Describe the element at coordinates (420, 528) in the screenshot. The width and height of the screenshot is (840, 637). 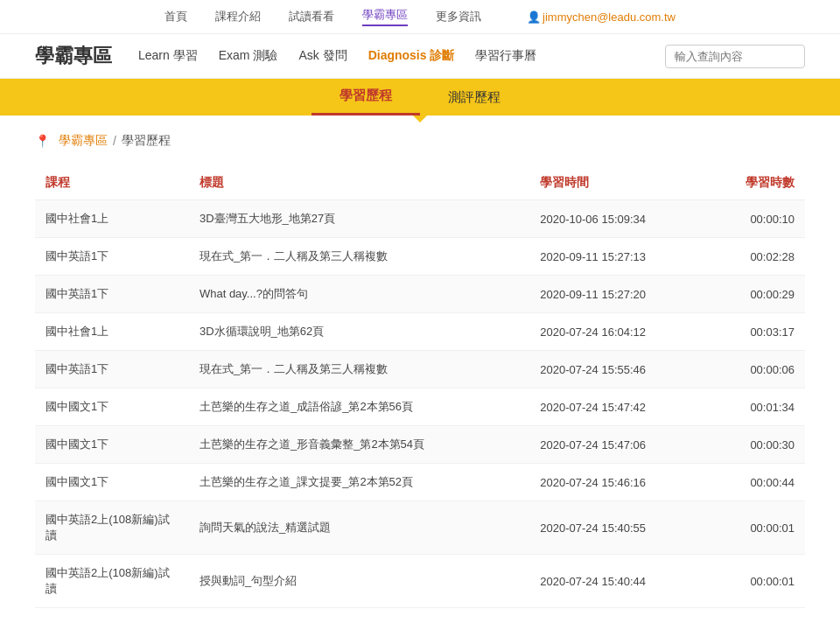
I see `table-row: 國中英語2上(108新編)試讀 詢問天氣的說法_精選試題 2020-07-24 …` at that location.